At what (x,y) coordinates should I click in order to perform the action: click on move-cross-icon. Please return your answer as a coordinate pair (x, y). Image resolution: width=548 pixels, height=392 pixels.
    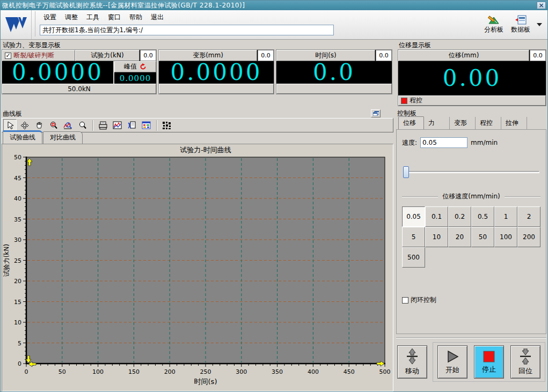
    Looking at the image, I should click on (25, 125).